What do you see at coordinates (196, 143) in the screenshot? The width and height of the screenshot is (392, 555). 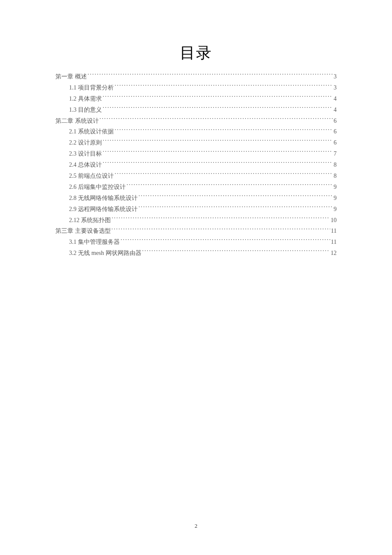 I see `toc-entry: 2.2 设计原则 6` at bounding box center [196, 143].